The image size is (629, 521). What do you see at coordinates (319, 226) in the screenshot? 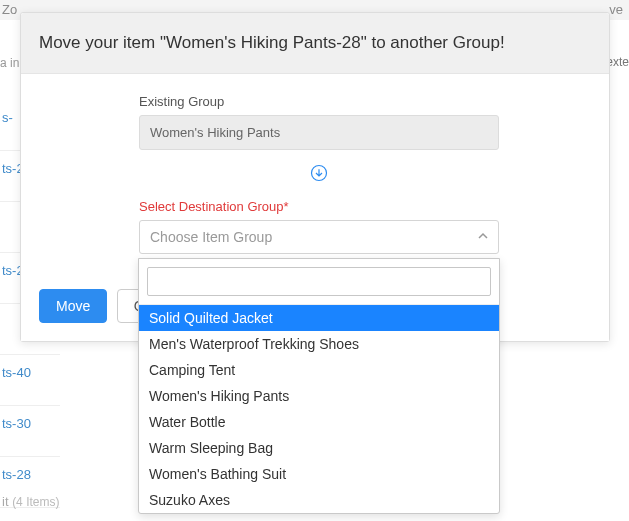
I see `destination-group-field: Select Destination Group* Choose Item Gr…` at bounding box center [319, 226].